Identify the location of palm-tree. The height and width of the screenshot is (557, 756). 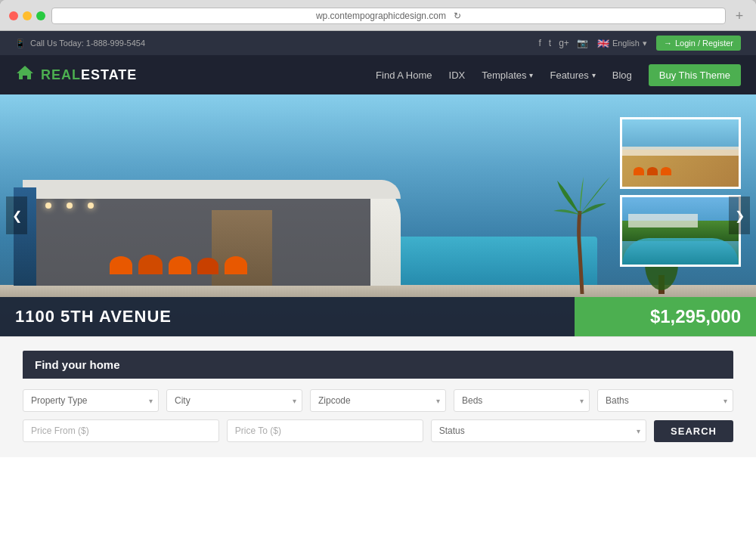
(584, 235).